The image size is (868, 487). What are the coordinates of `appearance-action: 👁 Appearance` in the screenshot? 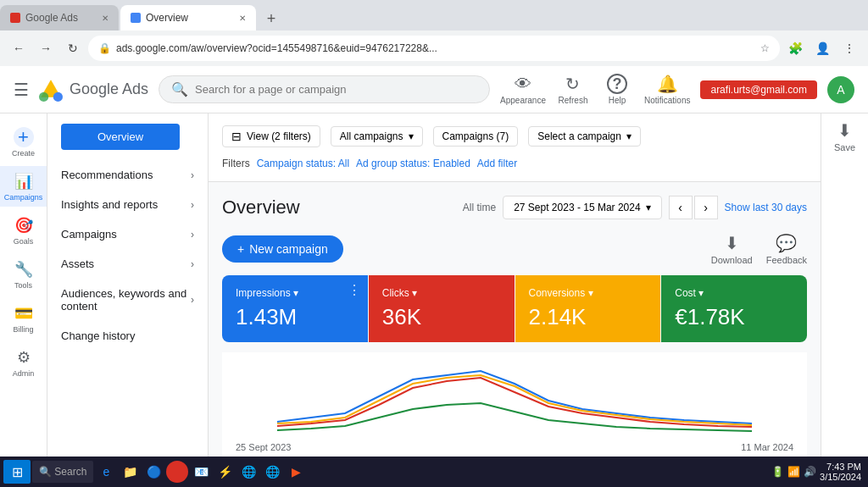 It's located at (523, 90).